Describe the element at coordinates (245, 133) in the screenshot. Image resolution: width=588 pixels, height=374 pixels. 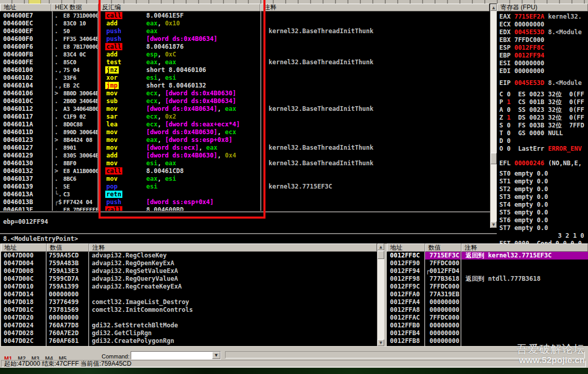
I see `disasm-row: 0046011D.890D 30064B00mov[dword ds:0x4B0…` at that location.